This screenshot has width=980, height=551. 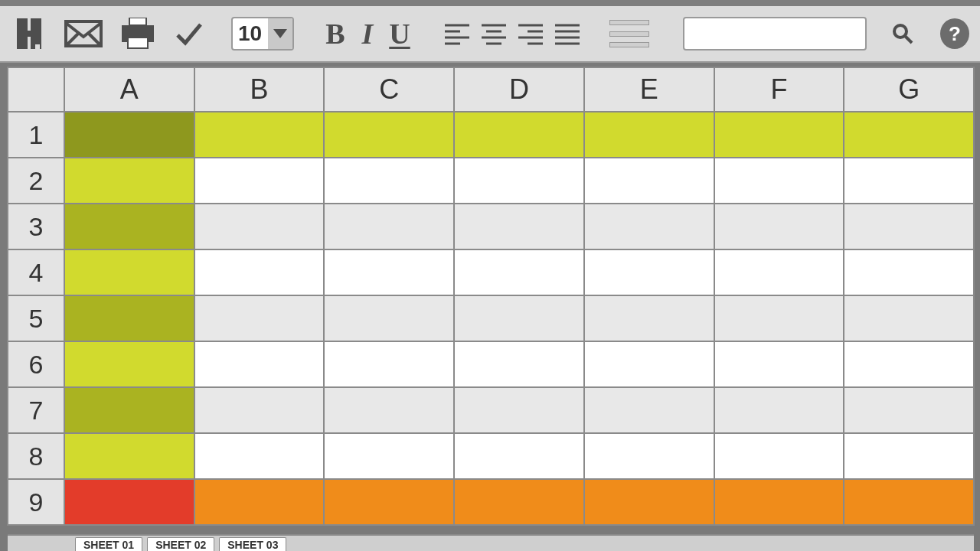 What do you see at coordinates (389, 272) in the screenshot?
I see `cell-C4` at bounding box center [389, 272].